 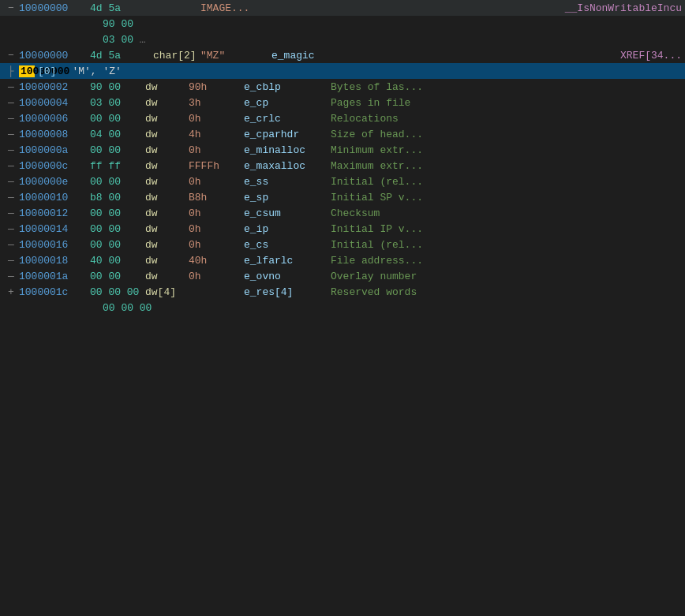 I want to click on comment: Minimum extr..., so click(x=377, y=150).